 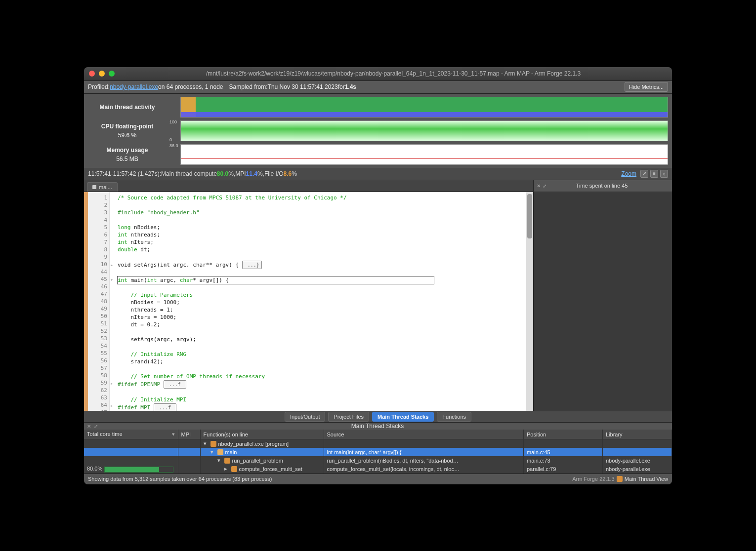 What do you see at coordinates (378, 451) in the screenshot?
I see `stacks-table: Total core time▾ MPI Function(s) on line…` at bounding box center [378, 451].